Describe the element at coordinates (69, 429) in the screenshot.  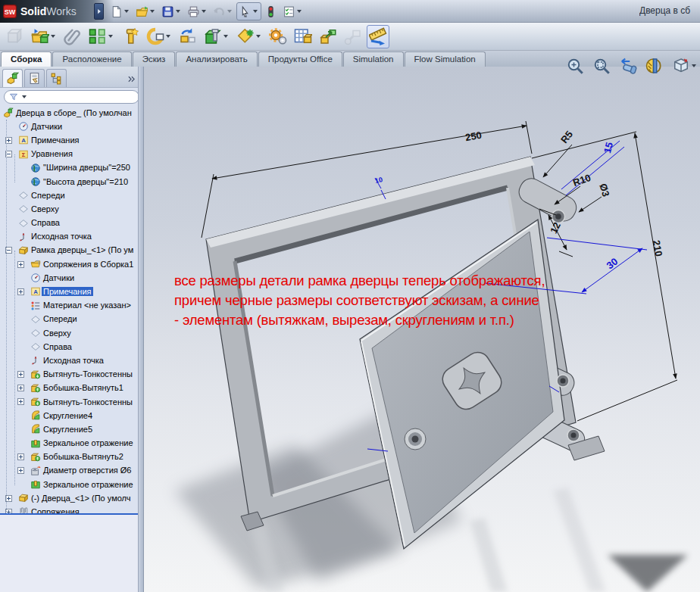
I see `tree-item: Скругление5` at that location.